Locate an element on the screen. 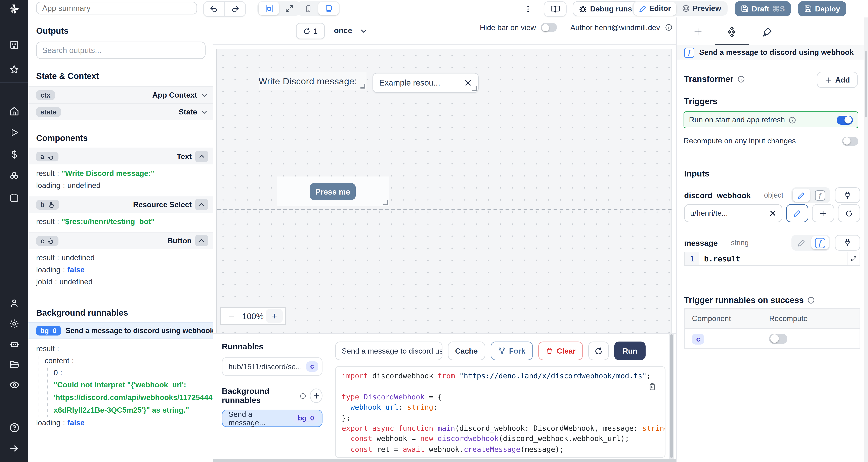 Image resolution: width=868 pixels, height=462 pixels. copy-code-icon is located at coordinates (652, 387).